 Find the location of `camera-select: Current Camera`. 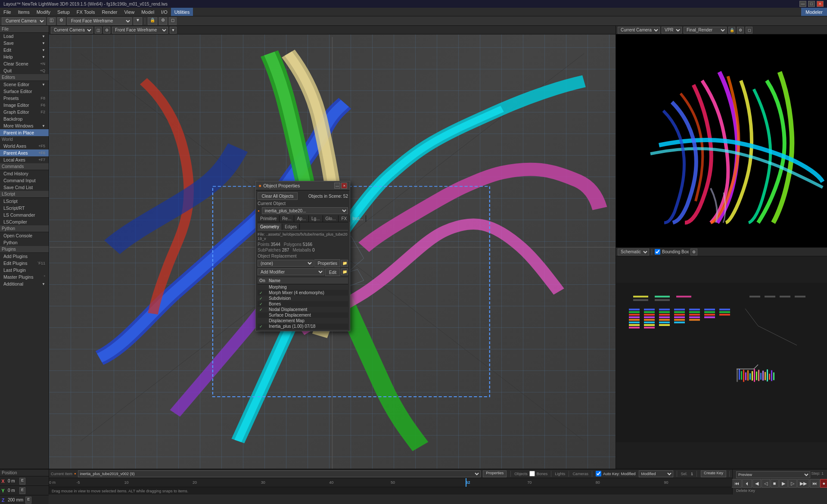

camera-select: Current Camera is located at coordinates (24, 21).